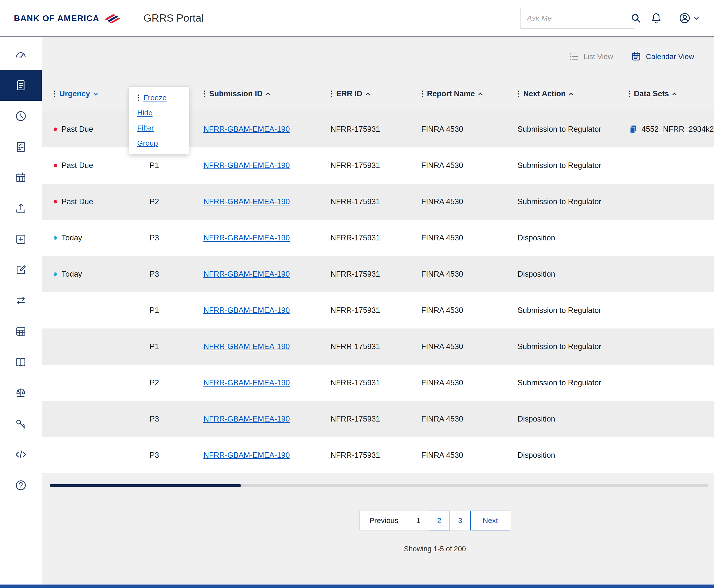 This screenshot has height=588, width=714. What do you see at coordinates (159, 98) in the screenshot?
I see `menu-item-freeze: Freeze` at bounding box center [159, 98].